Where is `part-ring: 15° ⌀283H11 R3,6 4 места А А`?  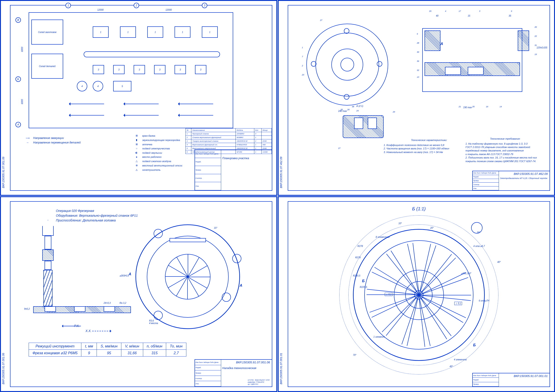 part-ring: 15° ⌀283H11 R3,6 4 места А А is located at coordinates (188, 277).